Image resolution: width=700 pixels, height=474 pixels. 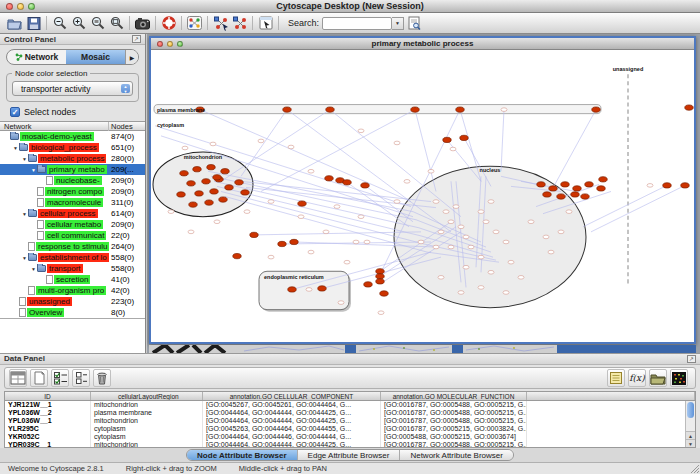 What do you see at coordinates (168, 24) in the screenshot?
I see `help-ring-icon` at bounding box center [168, 24].